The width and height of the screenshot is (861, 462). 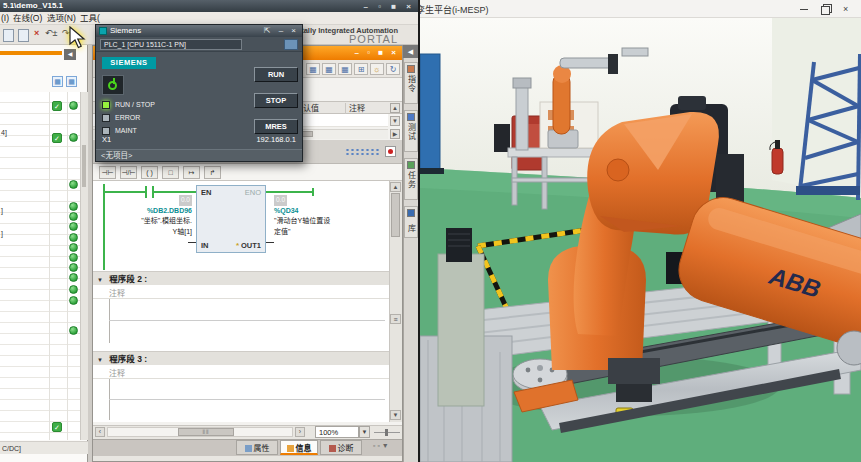 What do you see at coordinates (150, 172) in the screenshot?
I see `coil-icon: ( )` at bounding box center [150, 172].